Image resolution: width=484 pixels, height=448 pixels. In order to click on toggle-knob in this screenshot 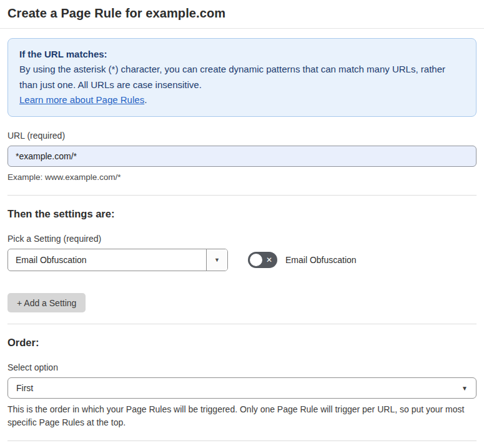, I will do `click(256, 260)`.